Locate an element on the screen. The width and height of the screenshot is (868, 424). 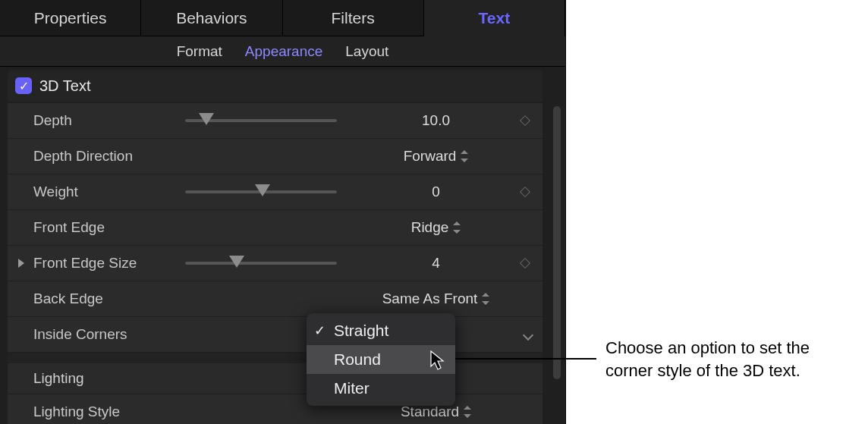
tab-properties: Properties is located at coordinates (71, 18).